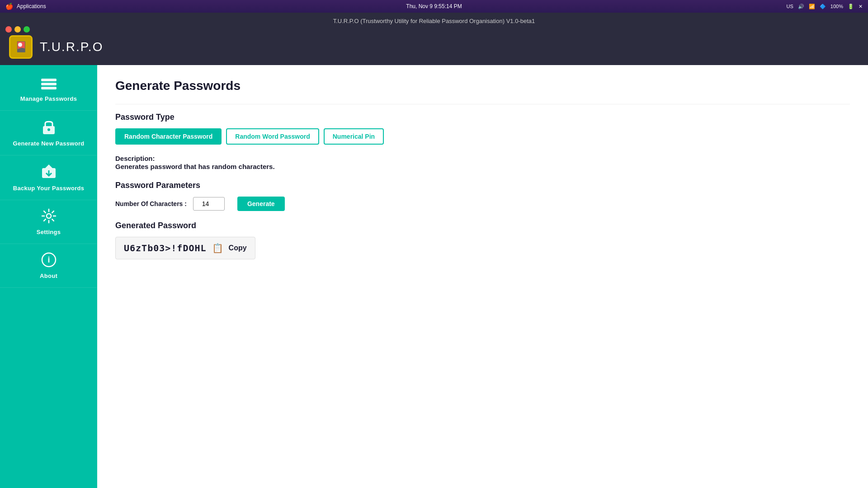  I want to click on generate-password-label: Generate New Password, so click(48, 144).